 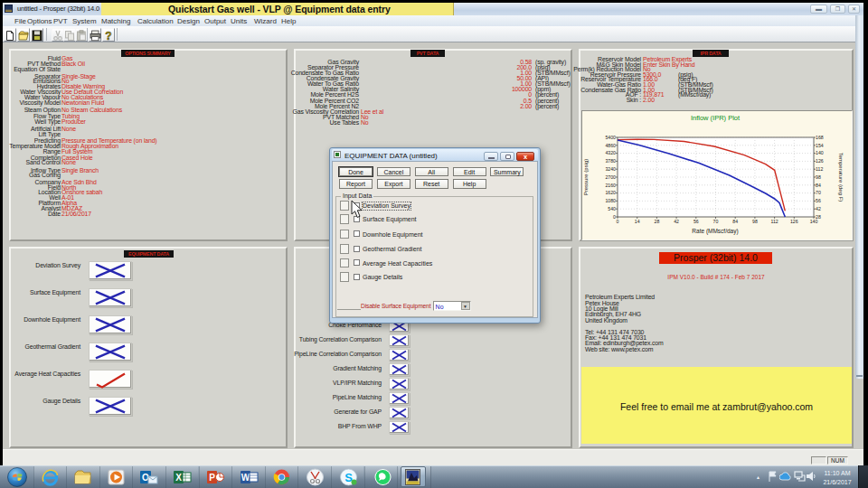 What do you see at coordinates (586, 177) in the screenshot?
I see `svg-text: Pressure (psig)` at bounding box center [586, 177].